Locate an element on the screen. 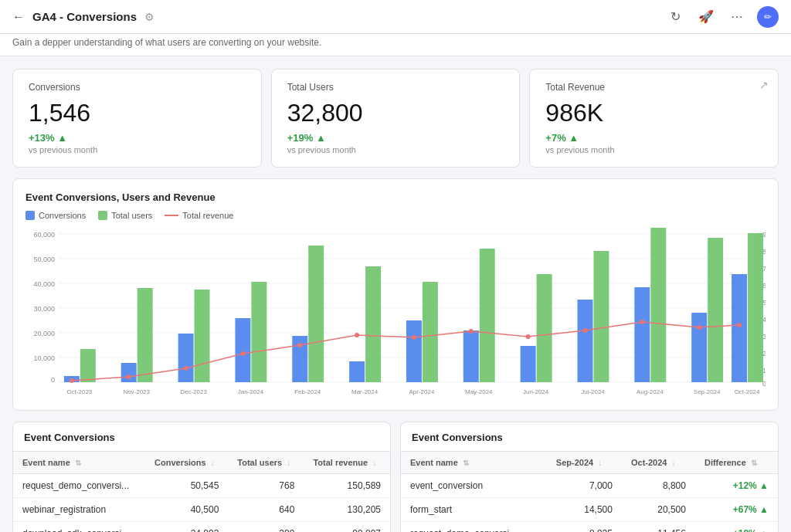 The width and height of the screenshot is (791, 532). rocket-icon: 🚀 is located at coordinates (706, 17).